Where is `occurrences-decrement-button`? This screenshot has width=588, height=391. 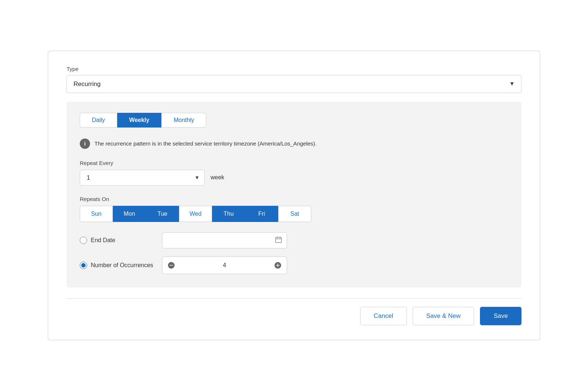 occurrences-decrement-button is located at coordinates (171, 265).